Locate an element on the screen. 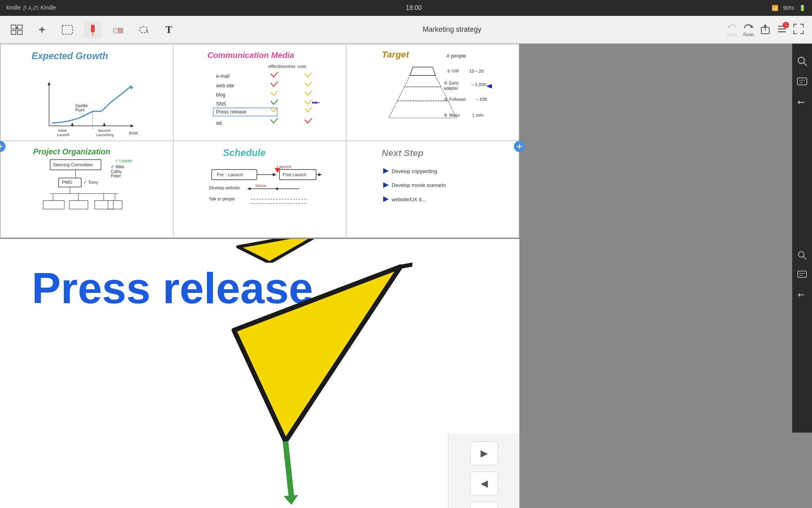 Image resolution: width=812 pixels, height=508 pixels. expected-growth-title: Expected Growth is located at coordinates (70, 56).